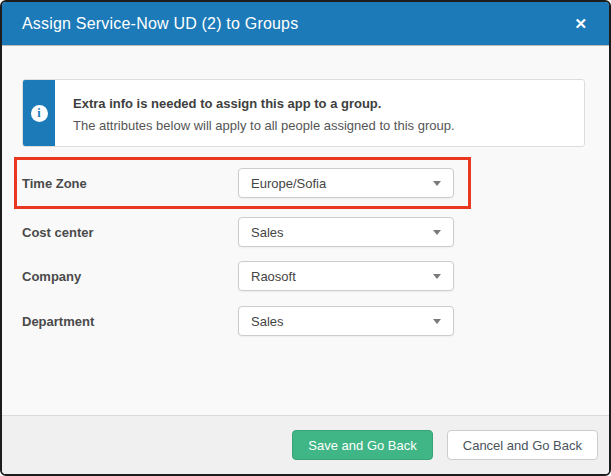  What do you see at coordinates (288, 184) in the screenshot?
I see `time-zone-value: Europe/Sofia` at bounding box center [288, 184].